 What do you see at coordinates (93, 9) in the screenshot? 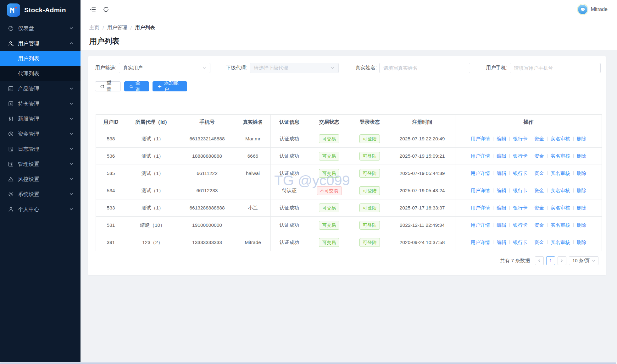
I see `collapse-sidebar-icon` at bounding box center [93, 9].